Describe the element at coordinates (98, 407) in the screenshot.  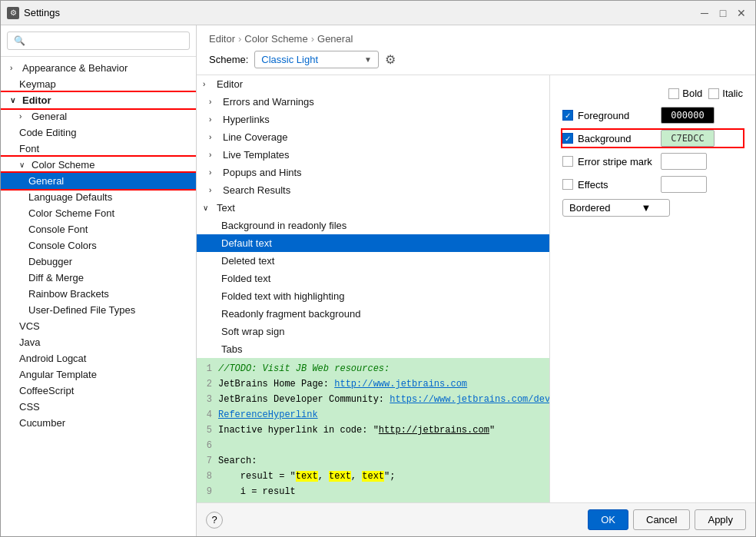
I see `sidebar-item-css: CSS` at that location.